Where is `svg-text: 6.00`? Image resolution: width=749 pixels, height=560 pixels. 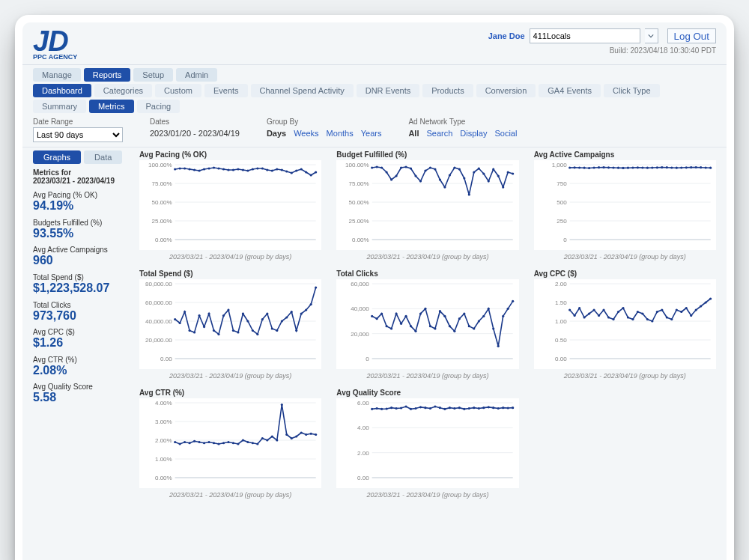 svg-text: 6.00 is located at coordinates (363, 403).